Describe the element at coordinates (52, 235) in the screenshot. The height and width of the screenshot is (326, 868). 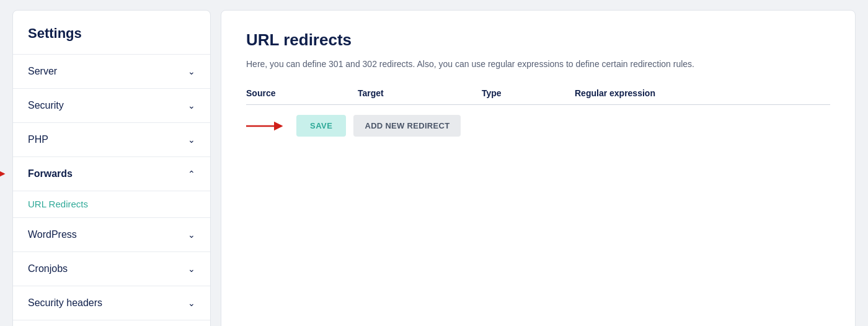
I see `sidebar-item-wordpress-label: WordPress` at that location.